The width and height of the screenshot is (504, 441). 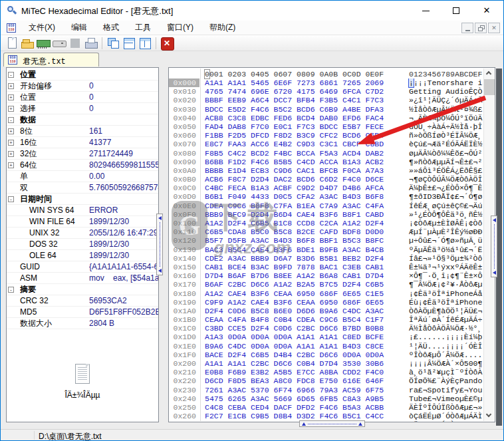 What do you see at coordinates (82, 290) in the screenshot?
I see `property-section-row: -摘要` at bounding box center [82, 290].